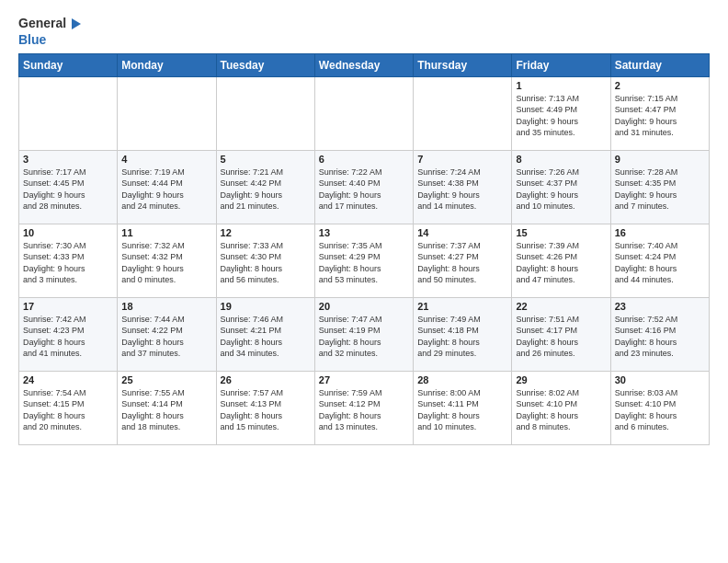 This screenshot has width=728, height=563. What do you see at coordinates (660, 187) in the screenshot?
I see `calendar-cell: 9Sunrise: 7:28 AM Sunset: 4:35 PM Daylig…` at bounding box center [660, 187].